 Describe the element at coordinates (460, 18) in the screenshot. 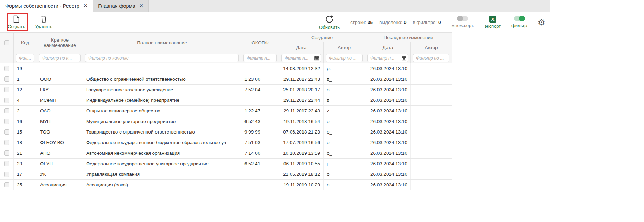

I see `multisort-toggle-knob` at that location.